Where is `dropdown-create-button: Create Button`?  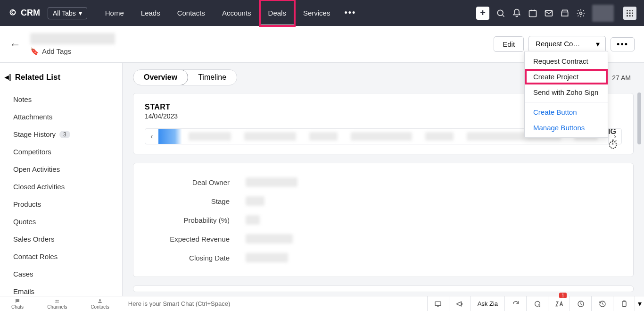
dropdown-create-button: Create Button is located at coordinates (566, 112).